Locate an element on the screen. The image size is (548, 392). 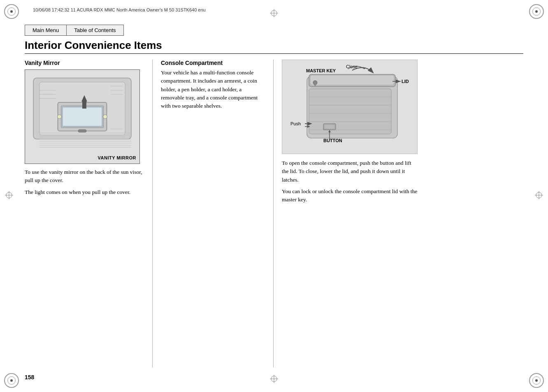
title-rule is located at coordinates (274, 53).